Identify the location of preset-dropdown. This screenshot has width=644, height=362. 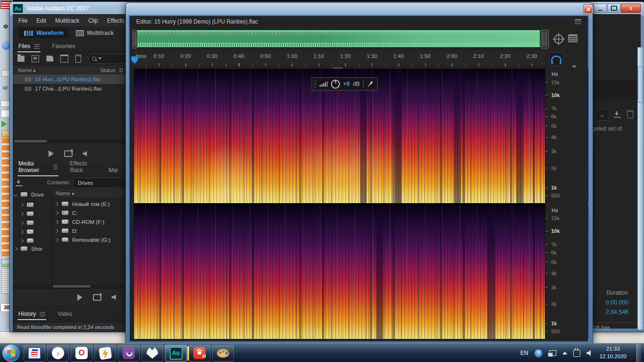
(602, 115).